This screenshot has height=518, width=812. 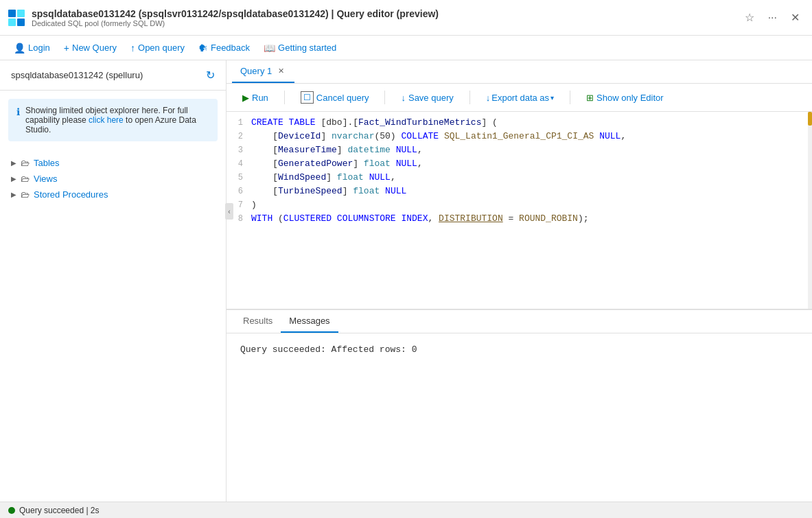 I want to click on line-number-2: 2, so click(x=239, y=136).